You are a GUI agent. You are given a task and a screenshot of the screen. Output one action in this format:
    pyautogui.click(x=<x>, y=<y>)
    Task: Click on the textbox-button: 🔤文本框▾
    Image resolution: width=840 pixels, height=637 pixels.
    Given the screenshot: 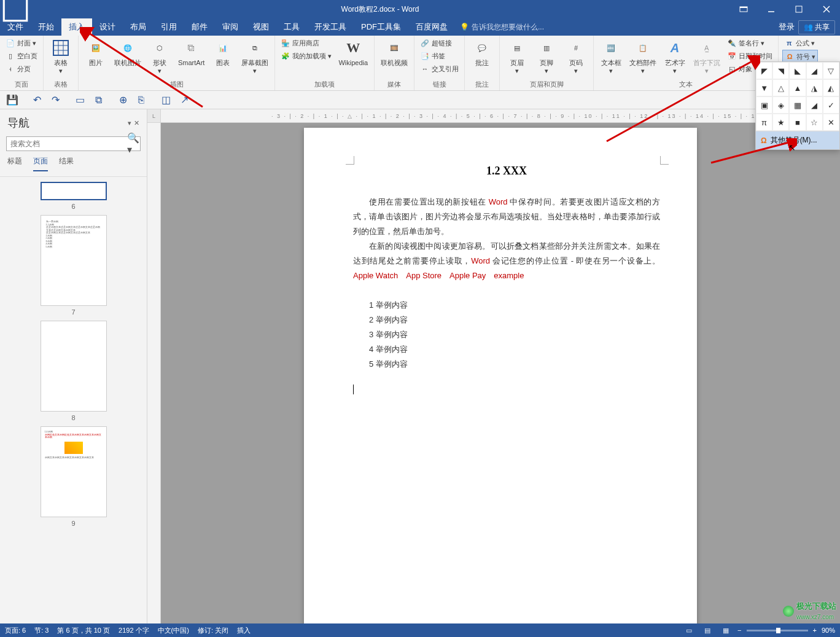 What is the action you would take?
    pyautogui.click(x=611, y=57)
    